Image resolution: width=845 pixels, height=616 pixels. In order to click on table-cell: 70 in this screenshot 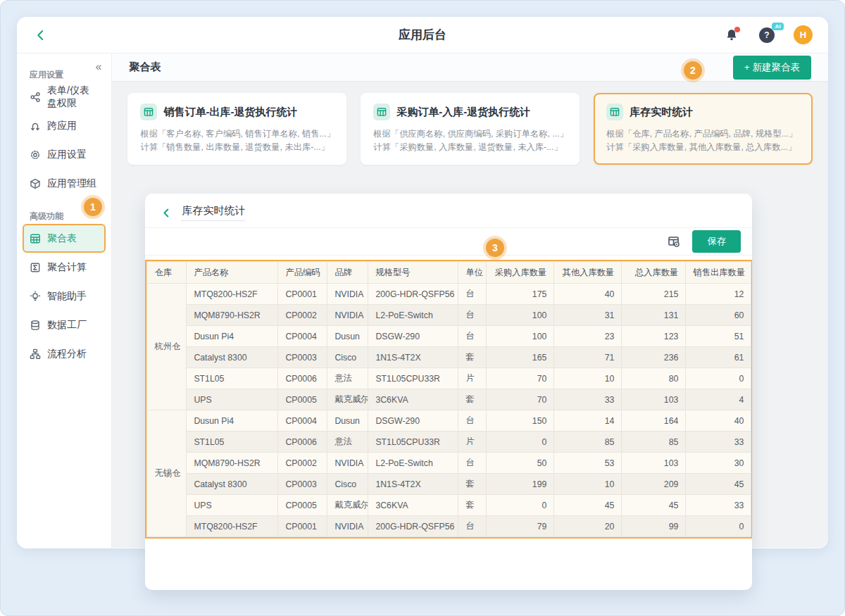, I will do `click(520, 379)`.